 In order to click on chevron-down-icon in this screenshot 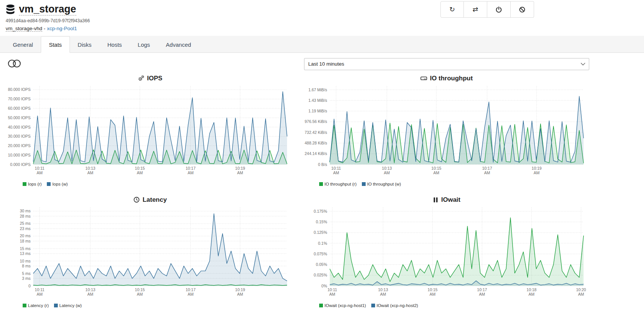, I will do `click(583, 64)`.